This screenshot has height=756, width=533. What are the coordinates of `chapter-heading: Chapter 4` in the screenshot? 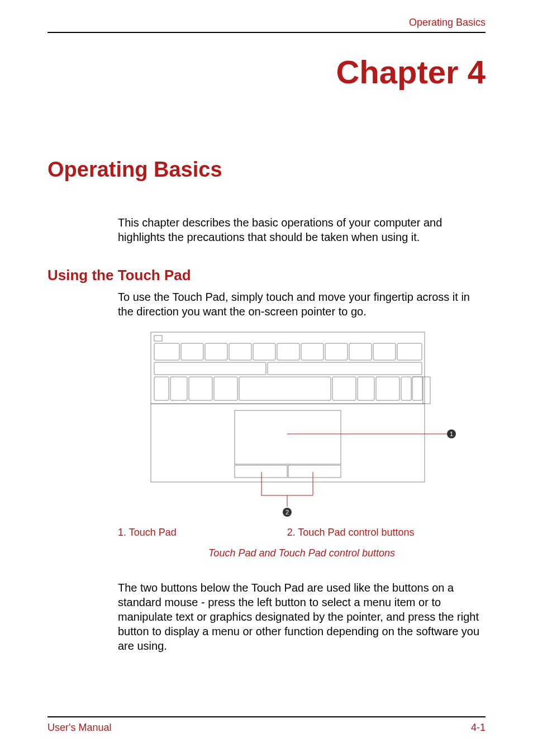 It's located at (266, 72).